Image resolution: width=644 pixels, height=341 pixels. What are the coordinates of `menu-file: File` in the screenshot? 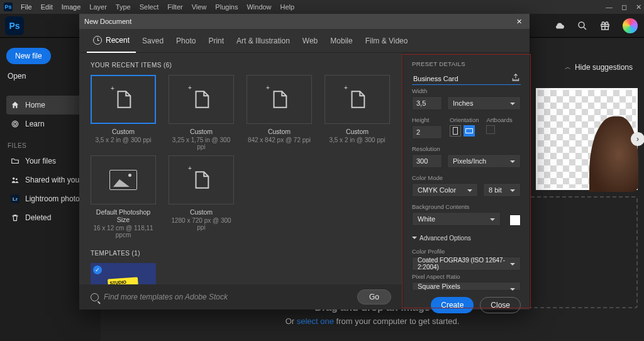 It's located at (26, 7).